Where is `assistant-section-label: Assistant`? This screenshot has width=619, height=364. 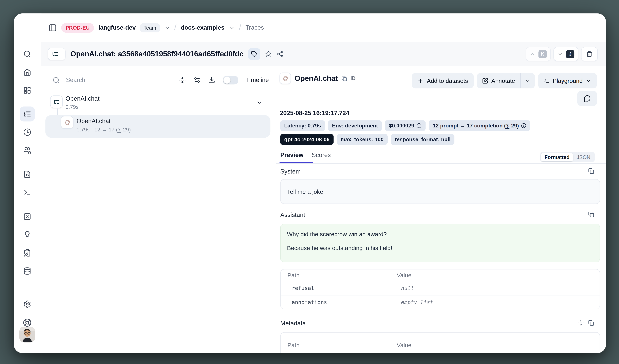 assistant-section-label: Assistant is located at coordinates (293, 215).